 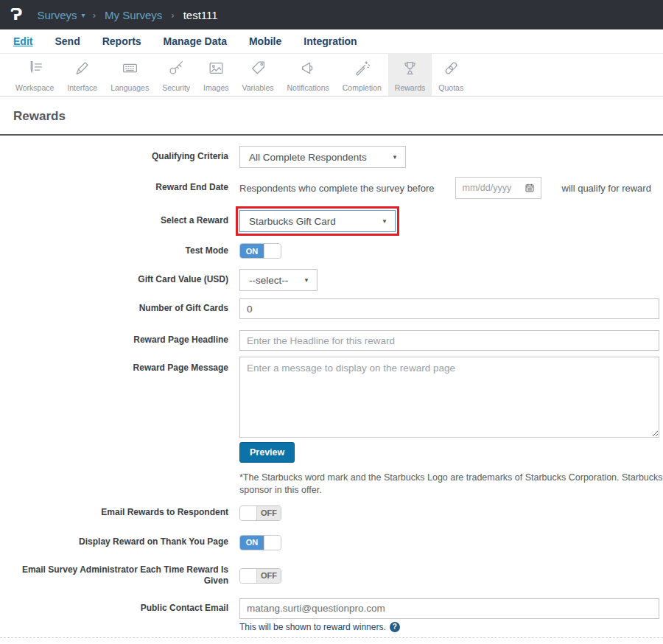 I want to click on starbucks-disclaimer: *The Starbucks word mark and the Starbuc…, so click(x=451, y=484).